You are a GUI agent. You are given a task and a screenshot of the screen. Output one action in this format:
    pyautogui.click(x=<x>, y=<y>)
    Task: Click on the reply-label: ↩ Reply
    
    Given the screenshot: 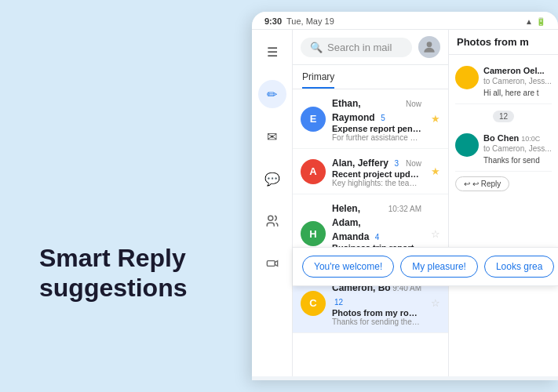 What is the action you would take?
    pyautogui.click(x=487, y=183)
    